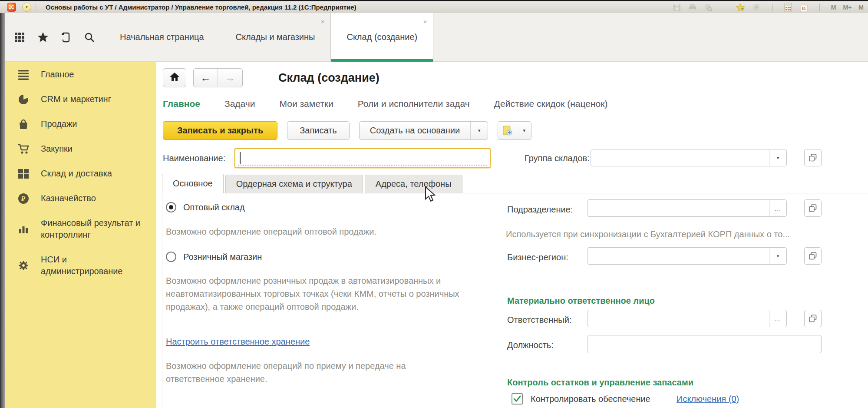 The height and width of the screenshot is (408, 868). Describe the element at coordinates (382, 37) in the screenshot. I see `tab-warehouse-create: Склад (создание) ×` at that location.